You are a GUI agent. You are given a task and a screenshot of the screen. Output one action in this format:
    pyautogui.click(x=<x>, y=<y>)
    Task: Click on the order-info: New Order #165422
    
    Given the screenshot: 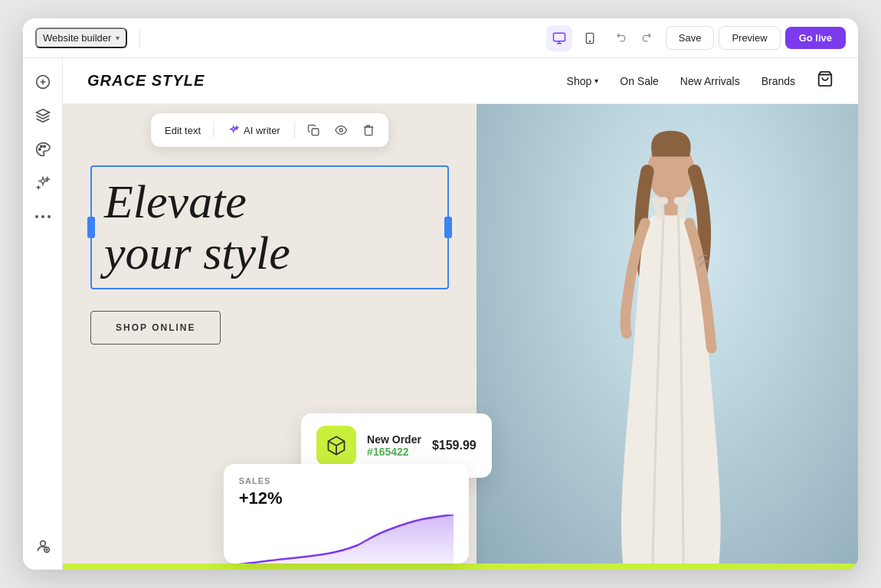 What is the action you would take?
    pyautogui.click(x=394, y=446)
    